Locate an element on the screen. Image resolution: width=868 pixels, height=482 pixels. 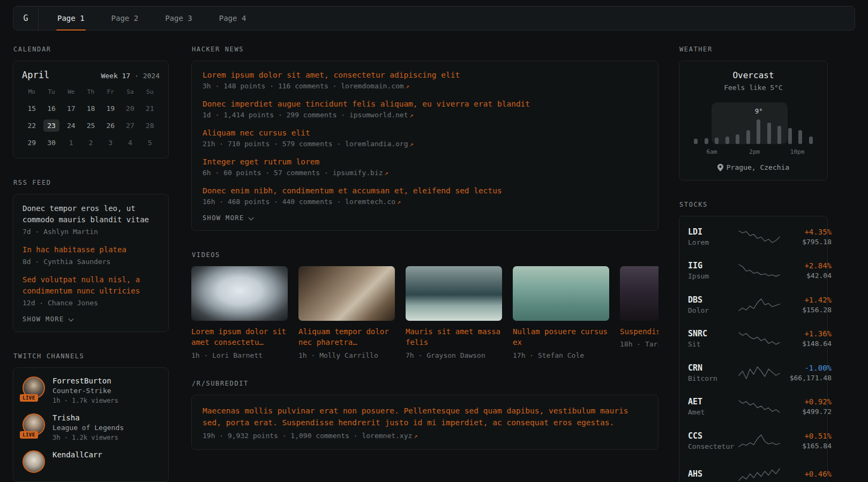
live-badge: LIVE is located at coordinates (29, 398).